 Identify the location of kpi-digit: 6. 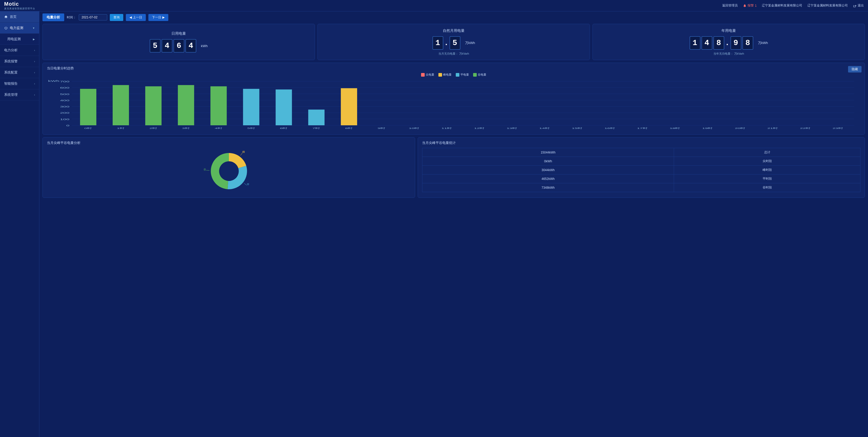
(179, 46).